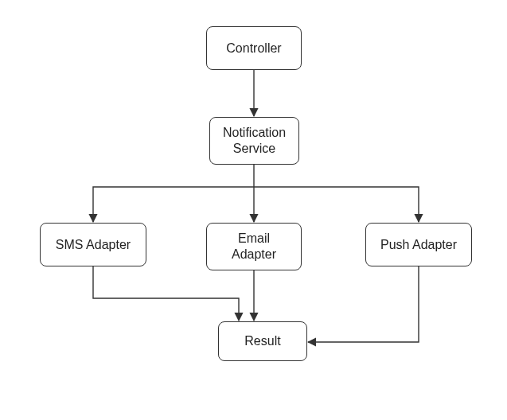  Describe the element at coordinates (263, 341) in the screenshot. I see `node-label: Result` at that location.